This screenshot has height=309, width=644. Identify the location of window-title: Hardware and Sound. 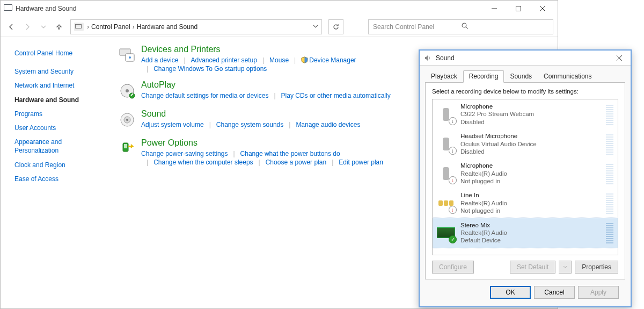
(249, 9).